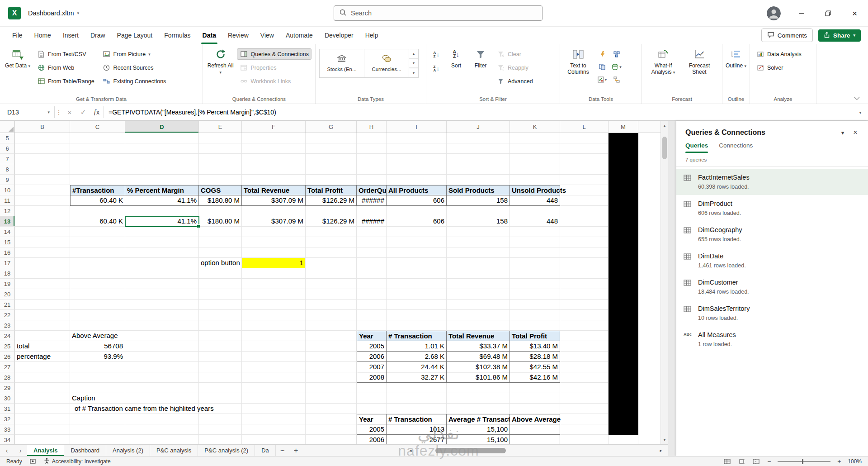  I want to click on col-header-B: B, so click(42, 127).